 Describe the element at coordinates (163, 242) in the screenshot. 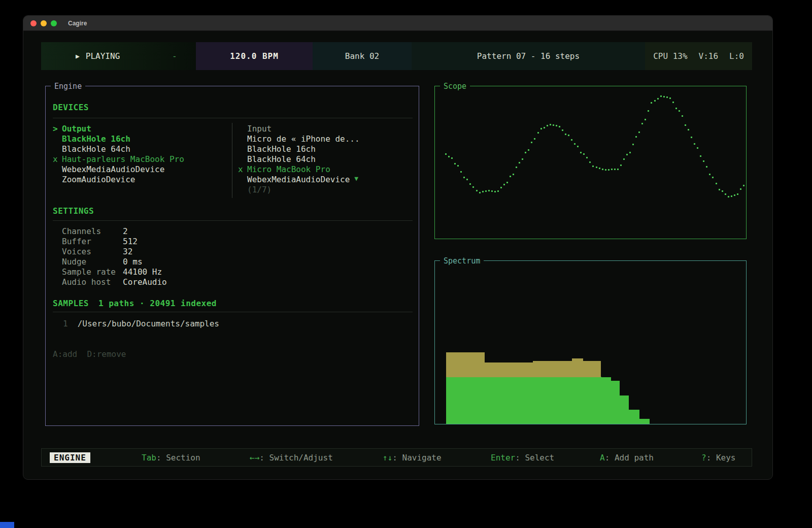

I see `setting-row: Buffer512` at that location.